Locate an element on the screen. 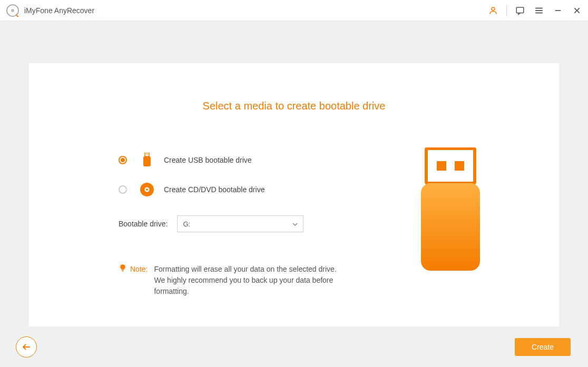  drive-select-value: G: is located at coordinates (187, 224).